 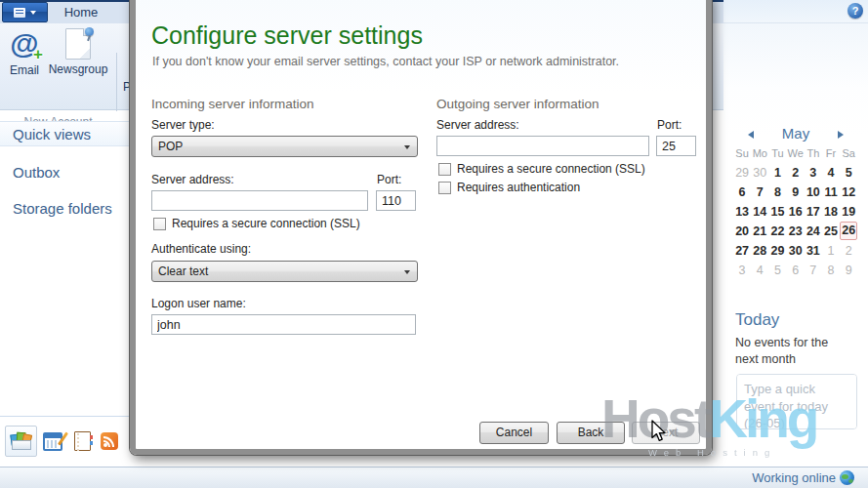 What do you see at coordinates (813, 192) in the screenshot?
I see `calendar-day: 10` at bounding box center [813, 192].